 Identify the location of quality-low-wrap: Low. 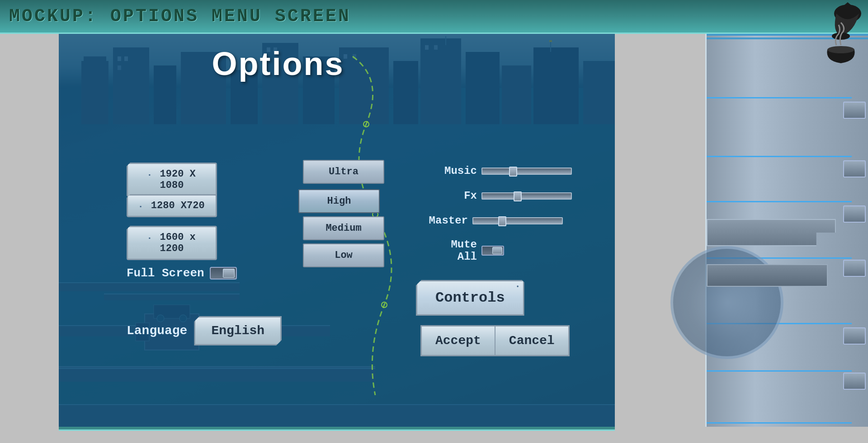
(312, 255).